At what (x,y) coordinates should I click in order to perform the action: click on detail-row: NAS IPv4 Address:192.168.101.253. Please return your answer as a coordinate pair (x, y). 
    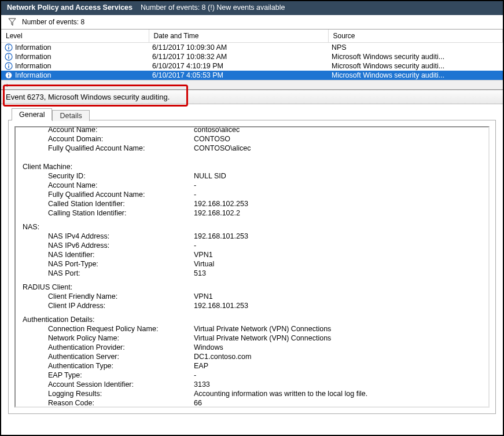
    Looking at the image, I should click on (252, 236).